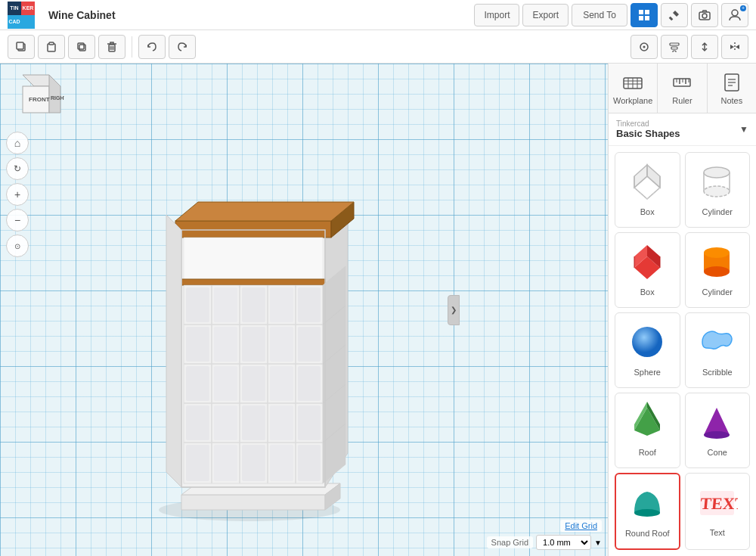  I want to click on shape-roof: Roof, so click(647, 430).